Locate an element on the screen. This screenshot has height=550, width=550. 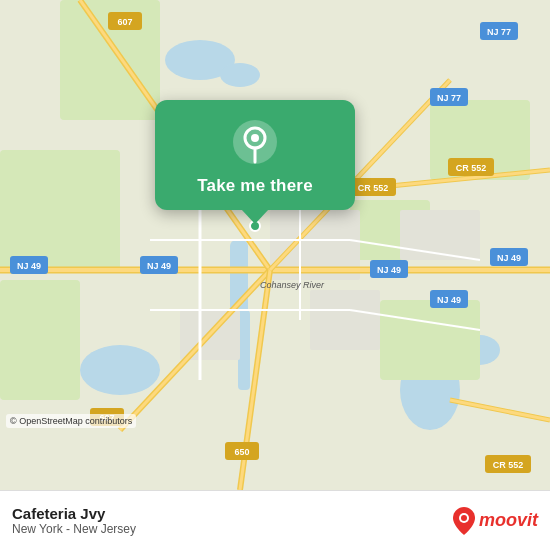
svg-text: Cohansey River is located at coordinates (292, 285).